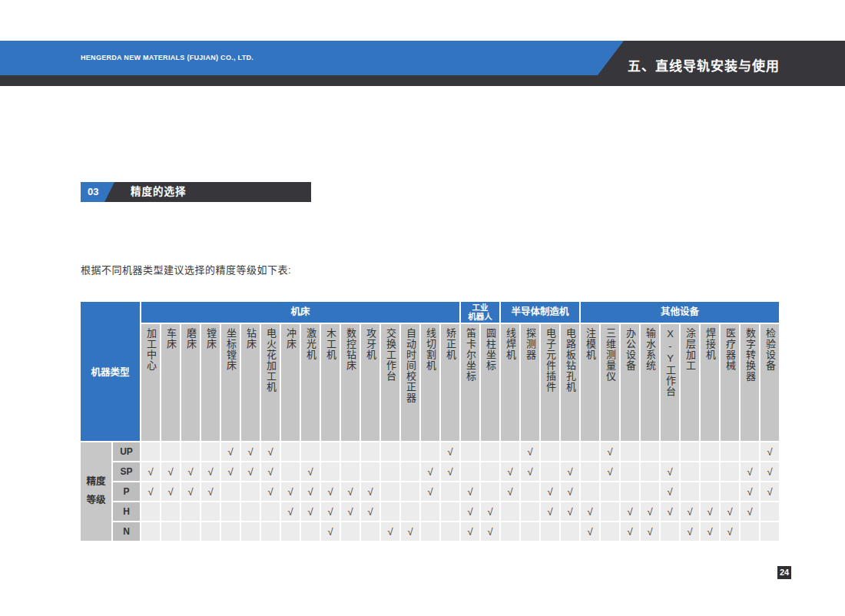 Image resolution: width=845 pixels, height=616 pixels. Describe the element at coordinates (730, 383) in the screenshot. I see `column-header: 医疗器械` at that location.